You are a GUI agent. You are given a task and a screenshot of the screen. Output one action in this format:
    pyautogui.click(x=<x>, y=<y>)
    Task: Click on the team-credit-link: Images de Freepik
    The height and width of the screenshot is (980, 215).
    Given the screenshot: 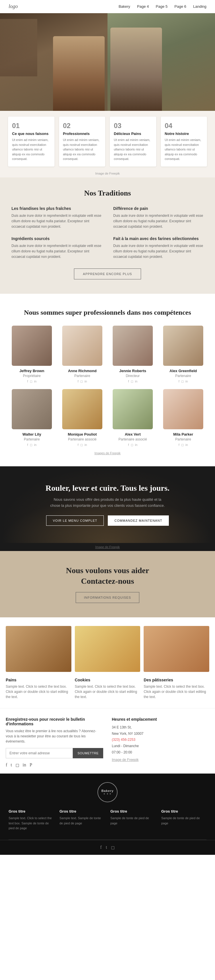 What is the action you would take?
    pyautogui.click(x=107, y=453)
    